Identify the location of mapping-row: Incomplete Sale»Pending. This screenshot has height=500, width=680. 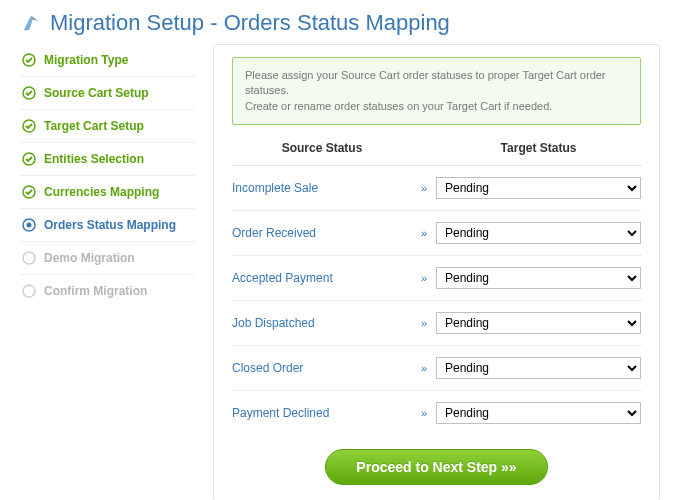
(436, 188).